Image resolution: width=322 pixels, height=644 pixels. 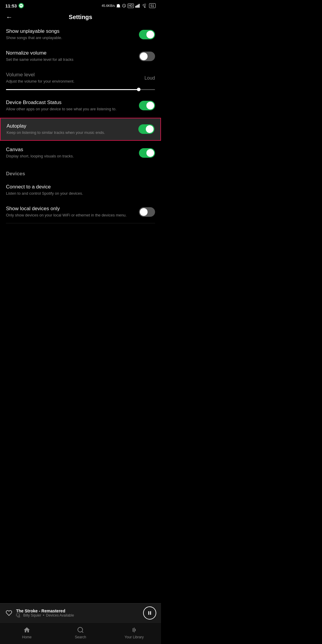 What do you see at coordinates (70, 133) in the screenshot?
I see `setting-desc: Keep on listening to similar tracks when…` at bounding box center [70, 133].